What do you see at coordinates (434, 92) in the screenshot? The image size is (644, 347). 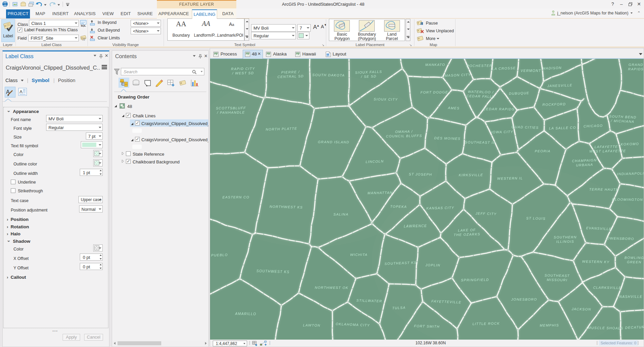 I see `svg-text: FORT DODGE` at bounding box center [434, 92].